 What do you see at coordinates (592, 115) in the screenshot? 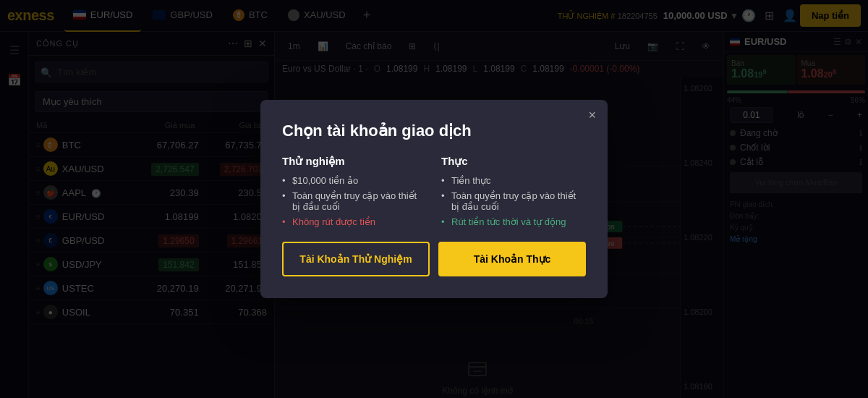
I see `modal-close-button: ×` at bounding box center [592, 115].